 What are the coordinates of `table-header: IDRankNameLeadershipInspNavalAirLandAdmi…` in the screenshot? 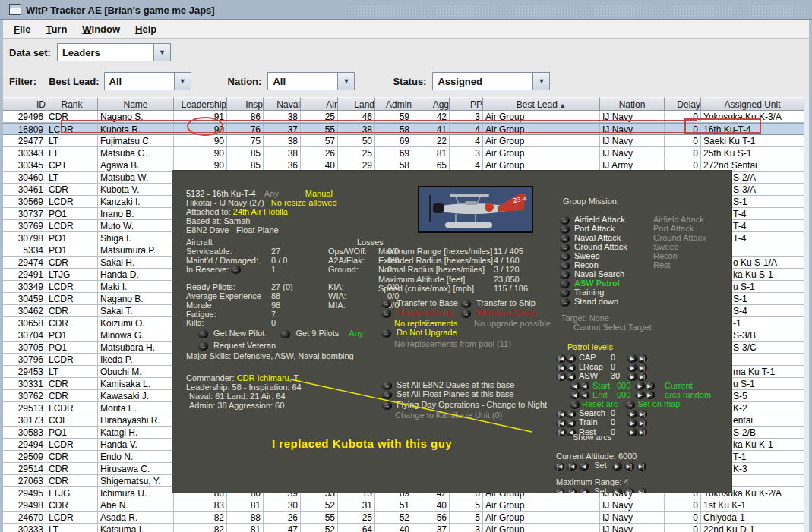 It's located at (404, 104).